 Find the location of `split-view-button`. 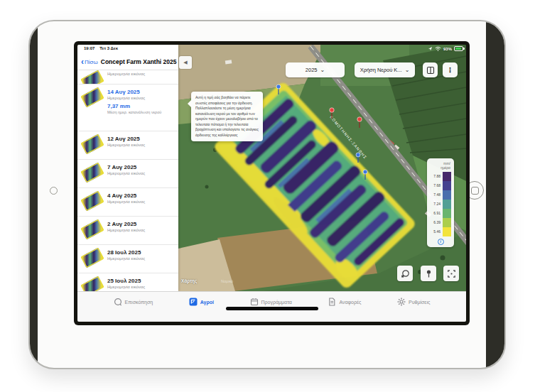

split-view-button is located at coordinates (431, 70).